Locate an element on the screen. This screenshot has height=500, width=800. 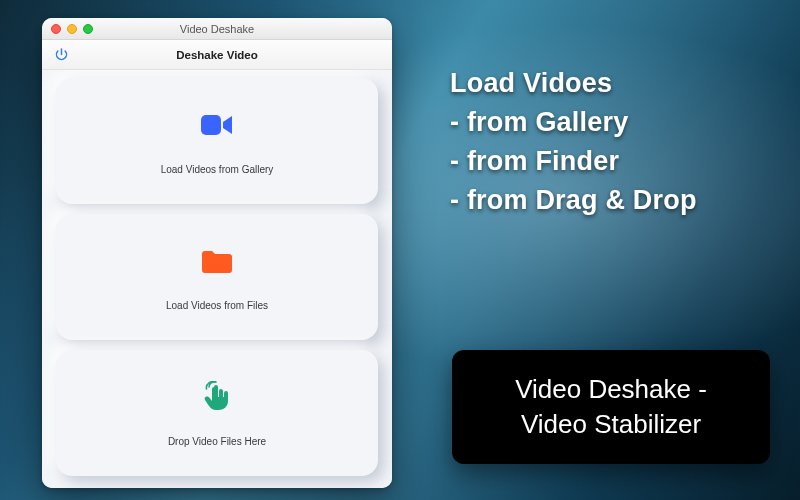
product-name-line: Video Deshake - is located at coordinates (611, 390).